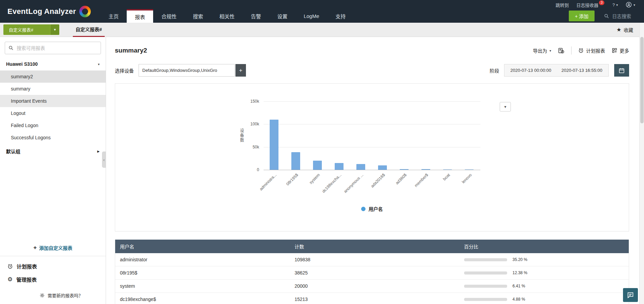 The image size is (644, 304). I want to click on report-toolbar: 导出为 ▾ 计划报表, so click(581, 50).